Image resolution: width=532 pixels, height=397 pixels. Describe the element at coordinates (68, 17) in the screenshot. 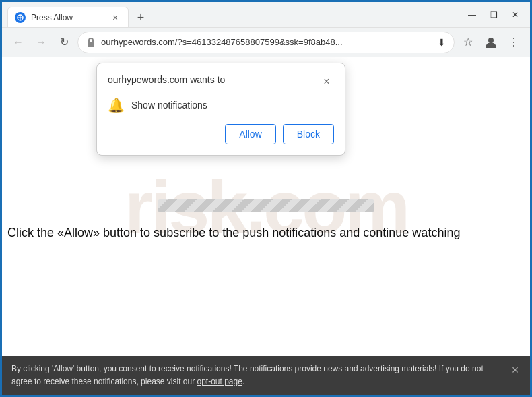

I see `active-tab: Press Allow ×` at that location.